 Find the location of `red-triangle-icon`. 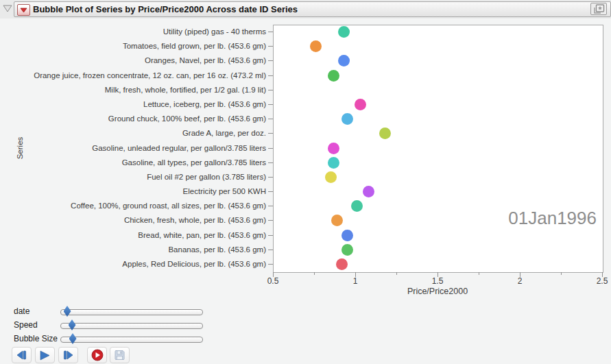

red-triangle-icon is located at coordinates (23, 10).